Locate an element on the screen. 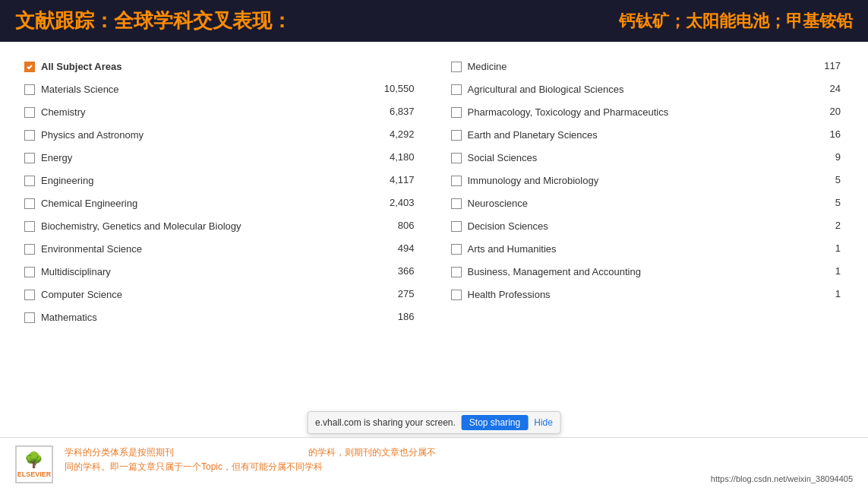  subject-name: Materials Science is located at coordinates (207, 90).